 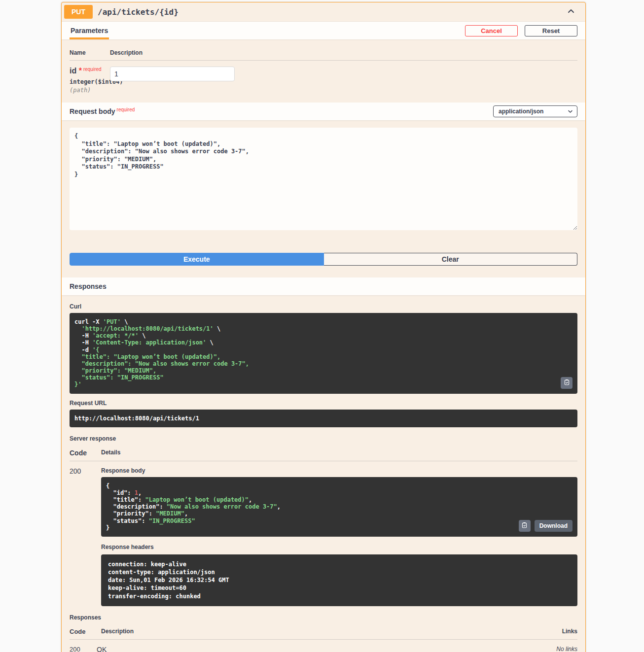 What do you see at coordinates (320, 649) in the screenshot?
I see `doc-response-description: OK Media type */* Controls Accept header…` at bounding box center [320, 649].